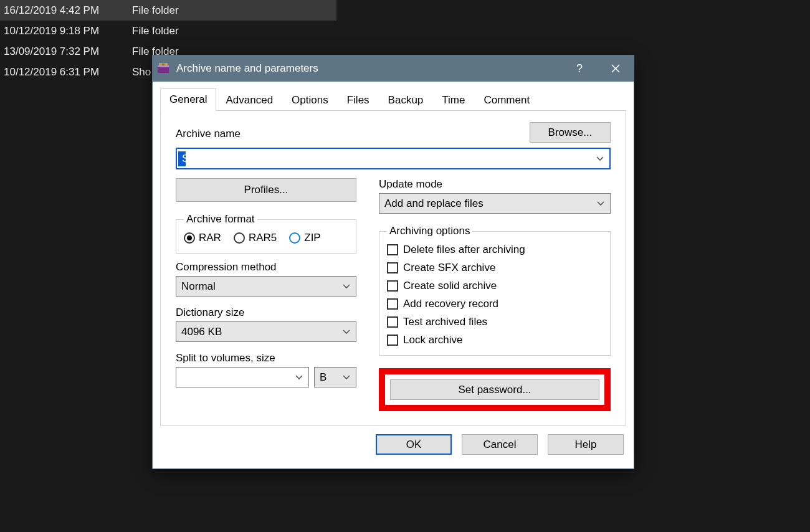 The width and height of the screenshot is (810, 532). I want to click on check-recovery: Add recovery record, so click(495, 304).